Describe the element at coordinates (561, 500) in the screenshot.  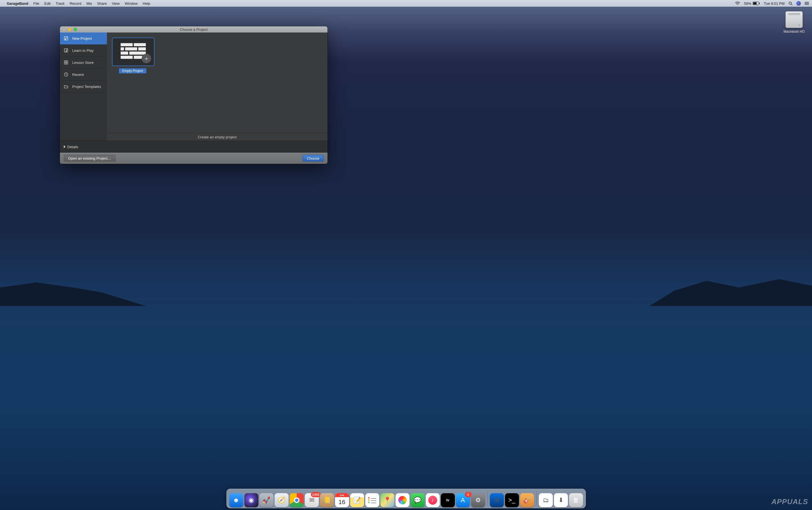
I see `dock-downloads: ⬇︎` at that location.